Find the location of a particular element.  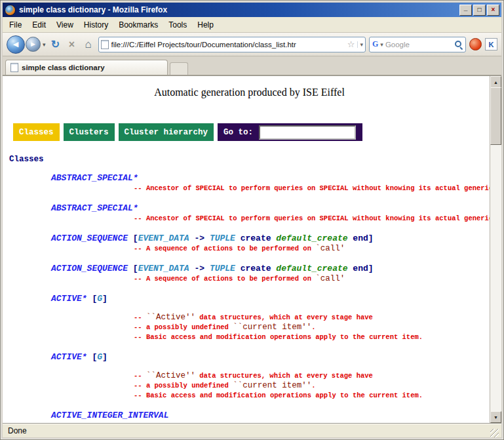

scroll-up-button: ▲ is located at coordinates (495, 82).